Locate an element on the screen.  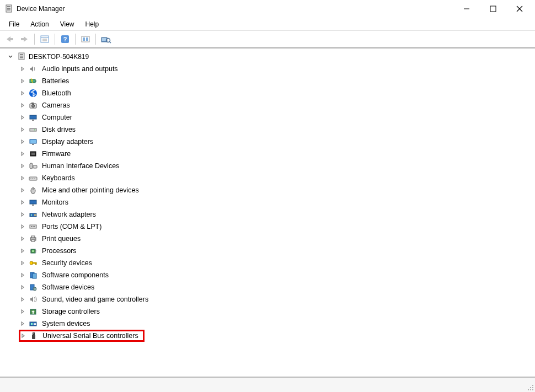
show-hidden-button is located at coordinates (85, 39).